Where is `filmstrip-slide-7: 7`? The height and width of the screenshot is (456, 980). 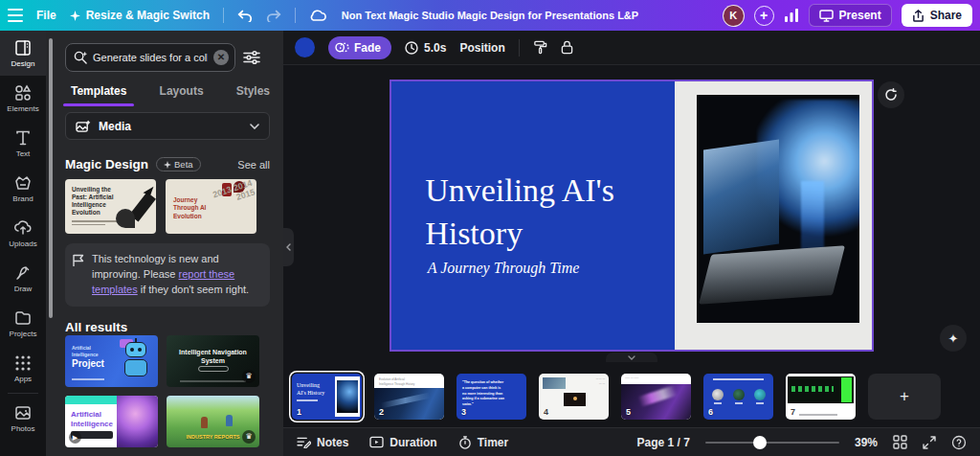
filmstrip-slide-7: 7 is located at coordinates (821, 397).